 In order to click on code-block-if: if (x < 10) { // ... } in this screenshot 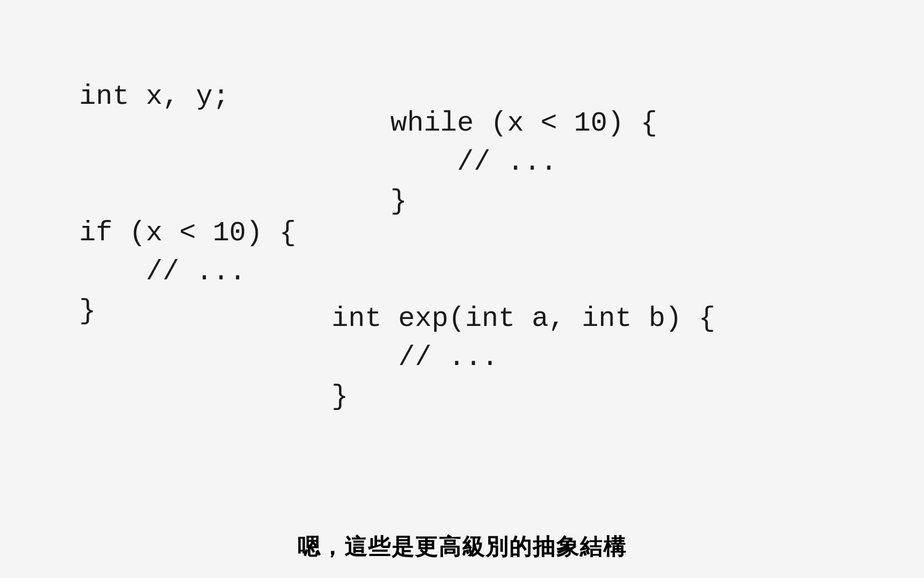, I will do `click(188, 272)`.